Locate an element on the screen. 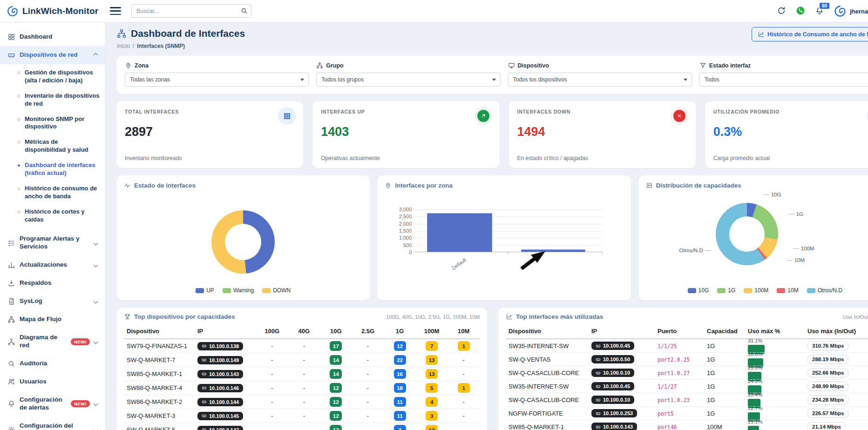  device-name: NGFW-FORTIGATE is located at coordinates (547, 413).